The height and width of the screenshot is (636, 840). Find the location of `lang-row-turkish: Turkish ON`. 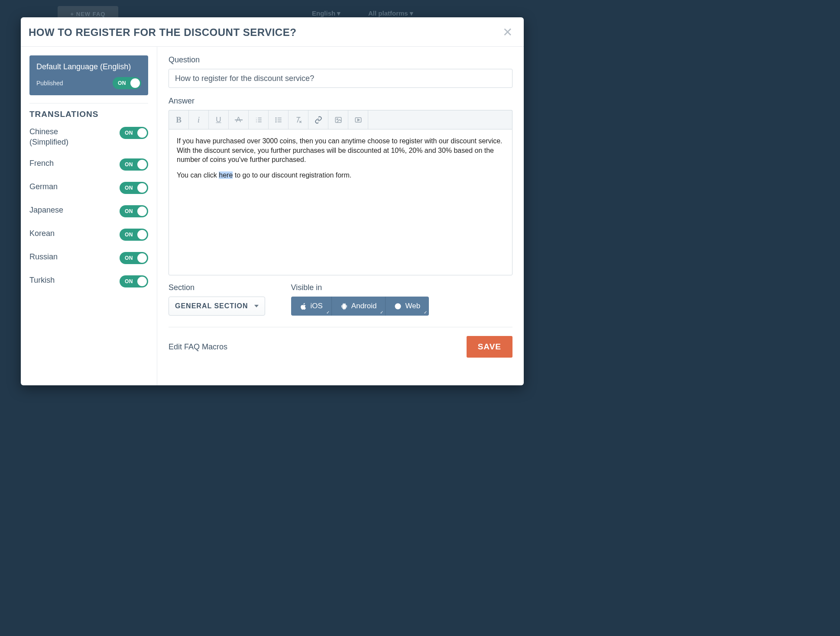

lang-row-turkish: Turkish ON is located at coordinates (89, 281).